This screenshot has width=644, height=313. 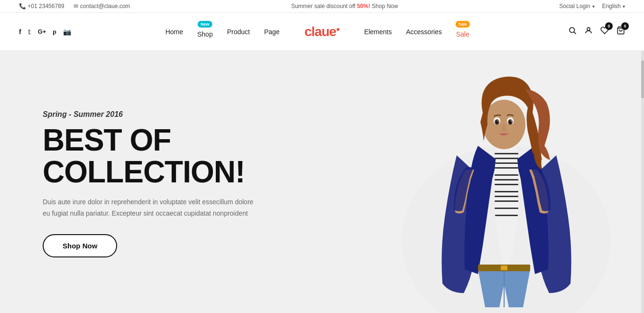 I want to click on wishlist-count: 0, so click(x=609, y=26).